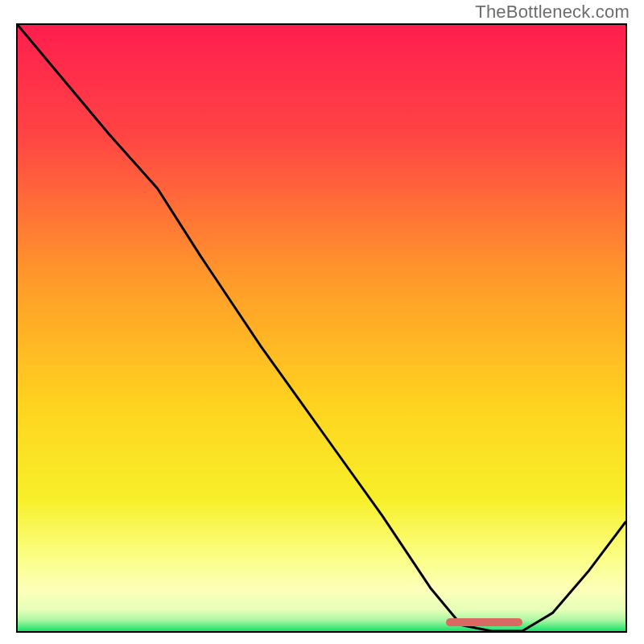 This screenshot has width=644, height=644. I want to click on optimal-range-marker, so click(484, 622).